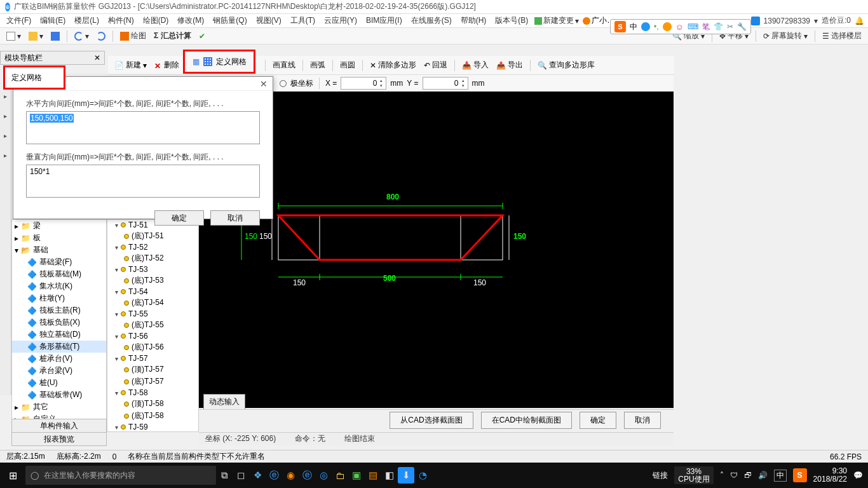 Image resolution: width=868 pixels, height=488 pixels. Describe the element at coordinates (153, 336) in the screenshot. I see `component-node: ▾ TJ-56` at that location.